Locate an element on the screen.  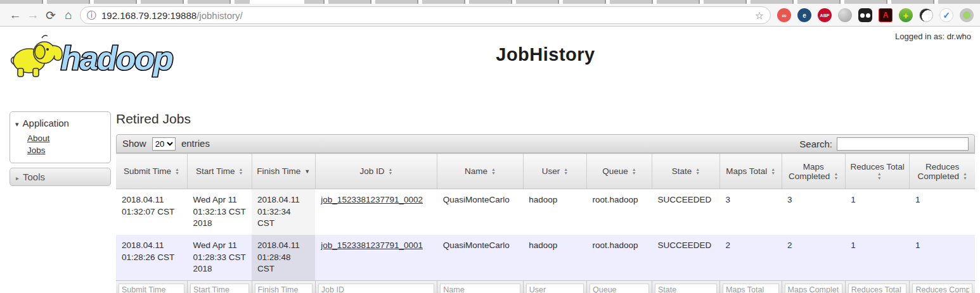
sidebar-nav: ▾Application About Jobs ▸Tools is located at coordinates (60, 203).